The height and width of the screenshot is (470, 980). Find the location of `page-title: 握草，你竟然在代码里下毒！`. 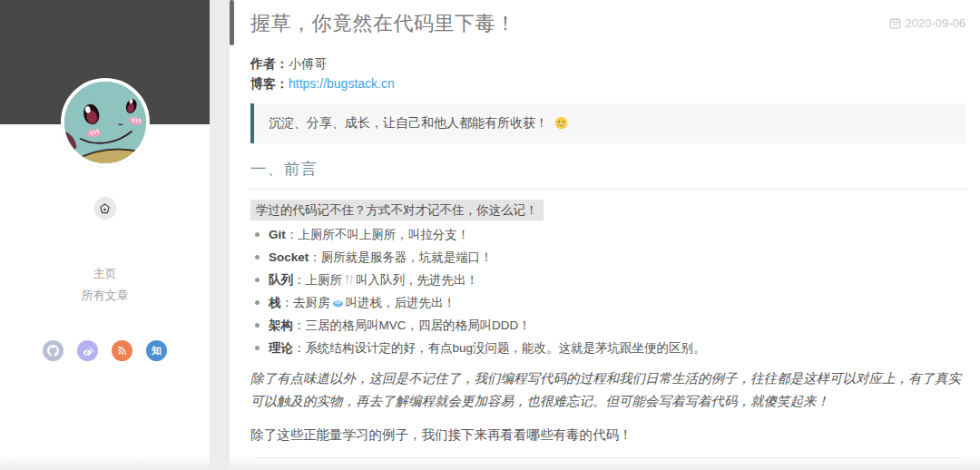

page-title: 握草，你竟然在代码里下毒！ is located at coordinates (570, 24).